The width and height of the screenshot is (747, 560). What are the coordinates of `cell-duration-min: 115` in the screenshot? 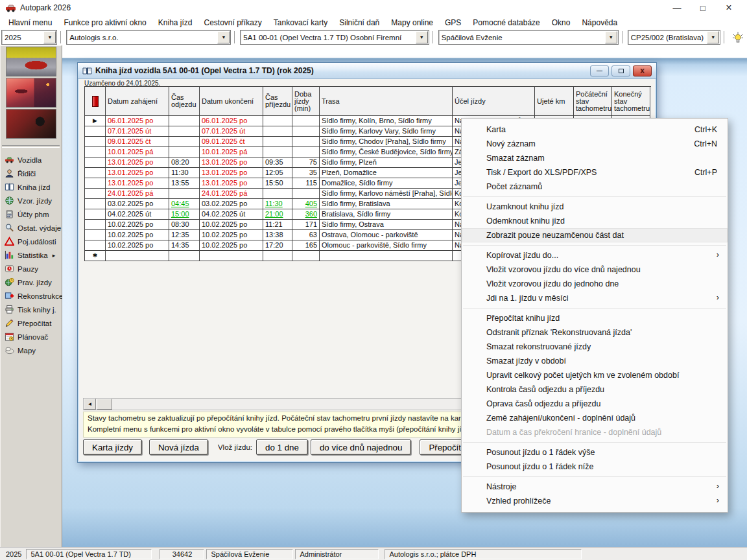 It's located at (306, 183).